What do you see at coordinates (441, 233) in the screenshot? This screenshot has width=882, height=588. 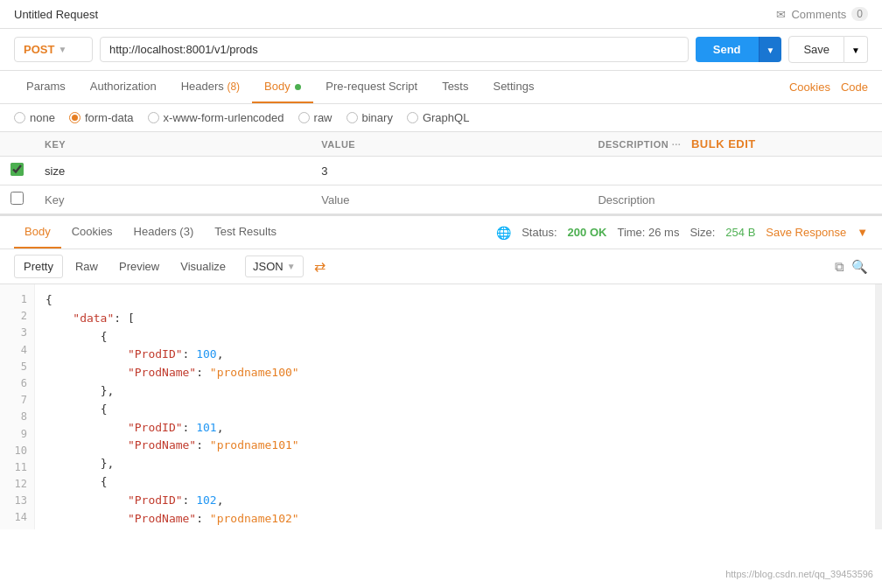 I see `response-tabs-bar: Body Cookies Headers (3) Test Results 🌐 …` at bounding box center [441, 233].